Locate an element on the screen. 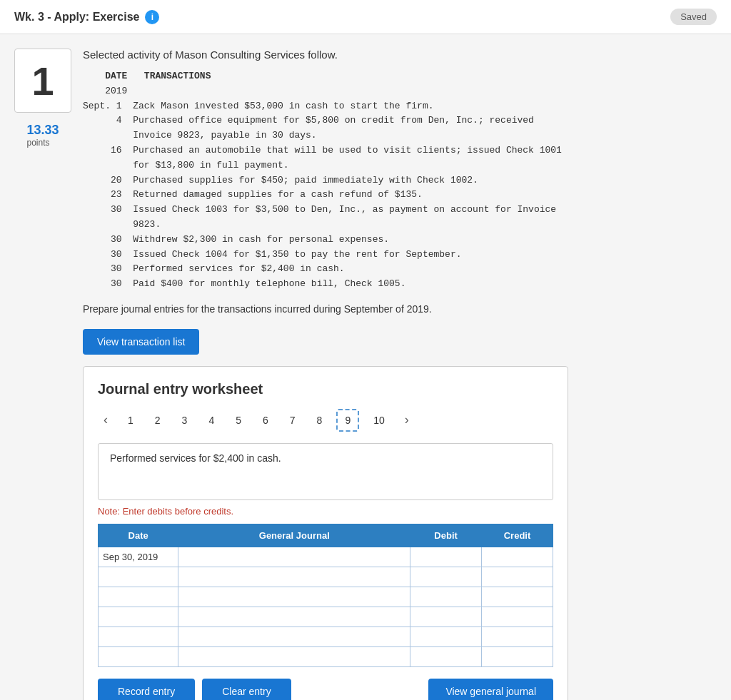  note-text: Note: Enter debits before credits. is located at coordinates (326, 511).